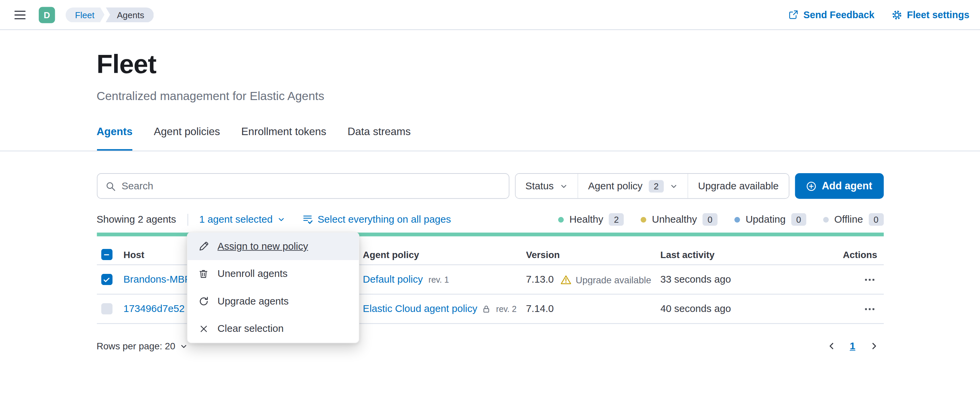 The width and height of the screenshot is (980, 411). What do you see at coordinates (633, 186) in the screenshot?
I see `agent-policy-filter-button: Agent policy 2` at bounding box center [633, 186].